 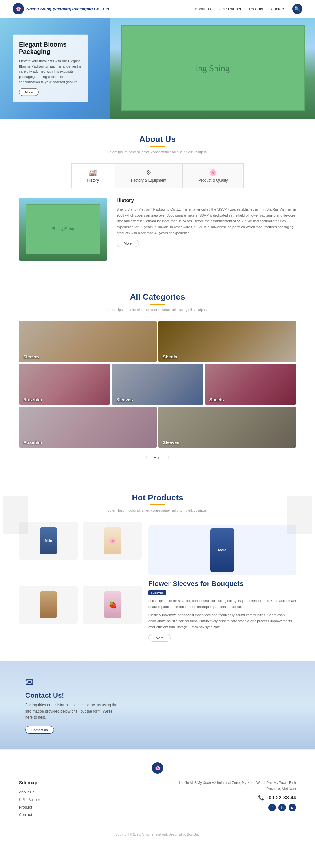 I want to click on categories-subtitle: Lorem ipsum dolor sit amet, consectetuer…, so click(x=158, y=310).